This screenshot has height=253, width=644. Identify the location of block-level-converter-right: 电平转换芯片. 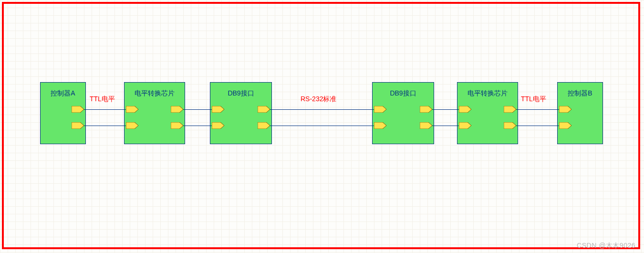
(488, 113).